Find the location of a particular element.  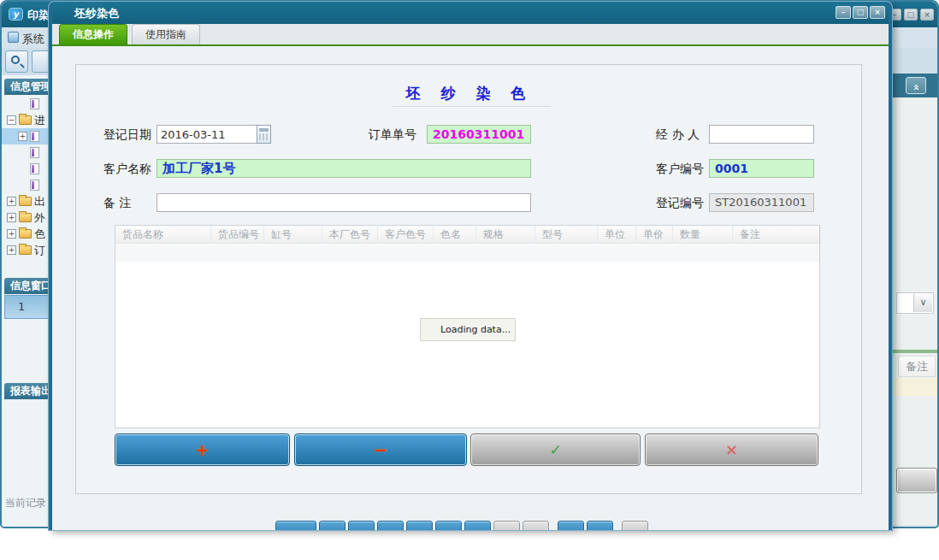

chevron-down-icon: ∨ is located at coordinates (923, 303).